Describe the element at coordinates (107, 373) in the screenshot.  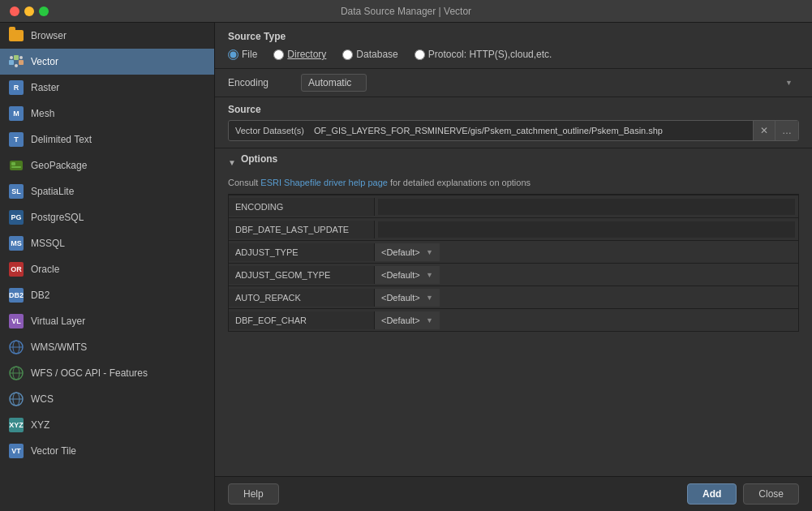
I see `sidebar-item-wfs-ogc: WFS / OGC API - Features` at that location.